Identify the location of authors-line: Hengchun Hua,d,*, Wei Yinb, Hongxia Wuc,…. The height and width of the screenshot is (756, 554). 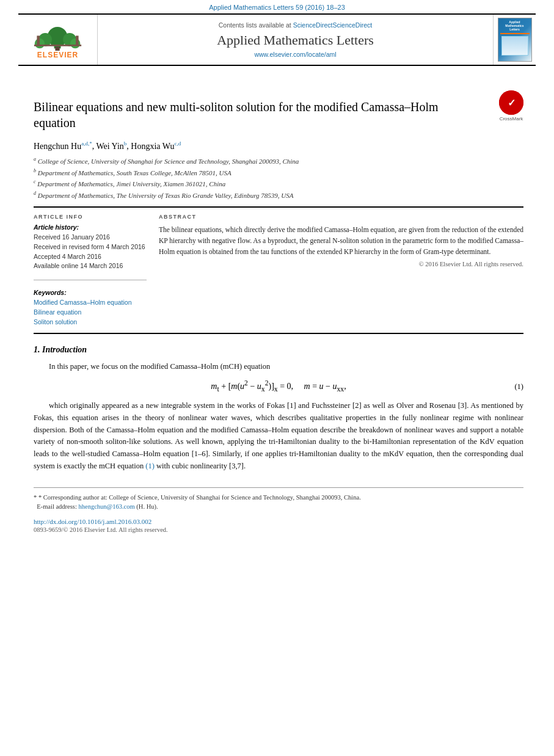
(279, 147).